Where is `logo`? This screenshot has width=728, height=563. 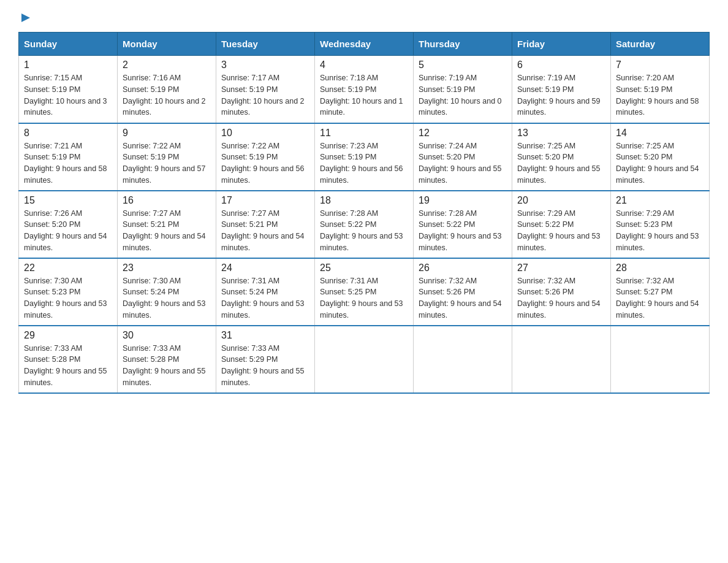 logo is located at coordinates (25, 17).